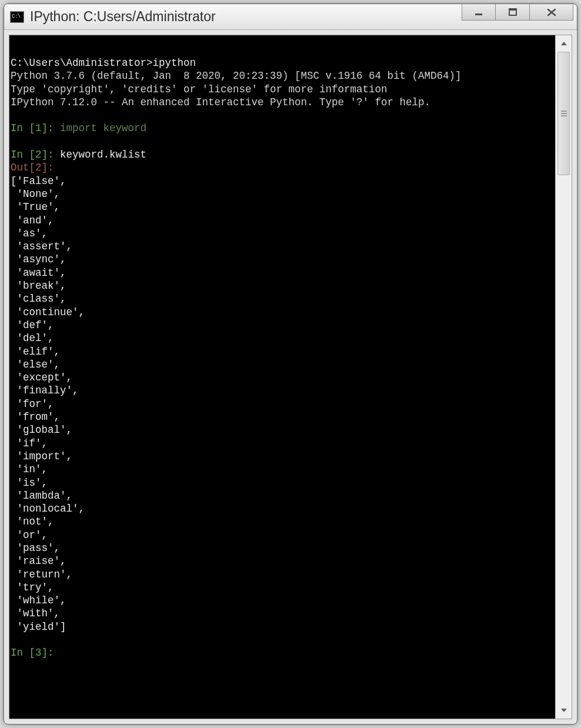 This screenshot has height=728, width=581. I want to click on window-controls, so click(519, 16).